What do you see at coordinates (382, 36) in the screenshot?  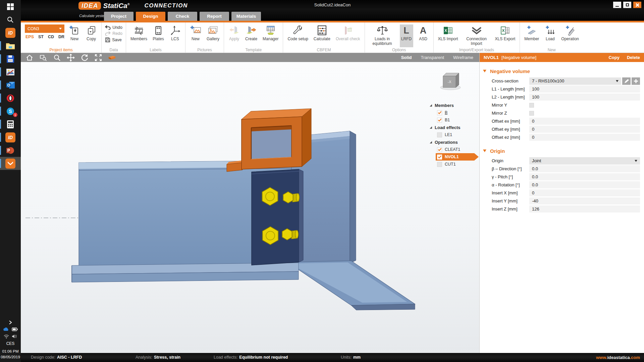 I see `loads-in-equilibrium-button: Loads in equilibrium` at bounding box center [382, 36].